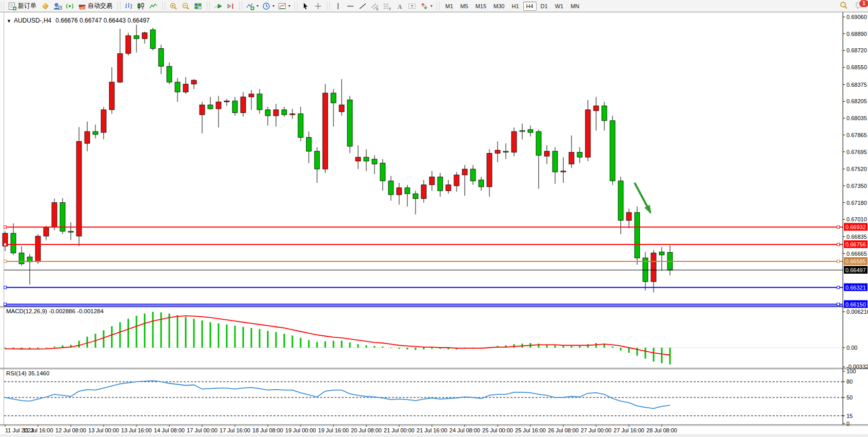 Image resolution: width=868 pixels, height=437 pixels. What do you see at coordinates (449, 6) in the screenshot?
I see `timeframe-button-m1: M1` at bounding box center [449, 6].